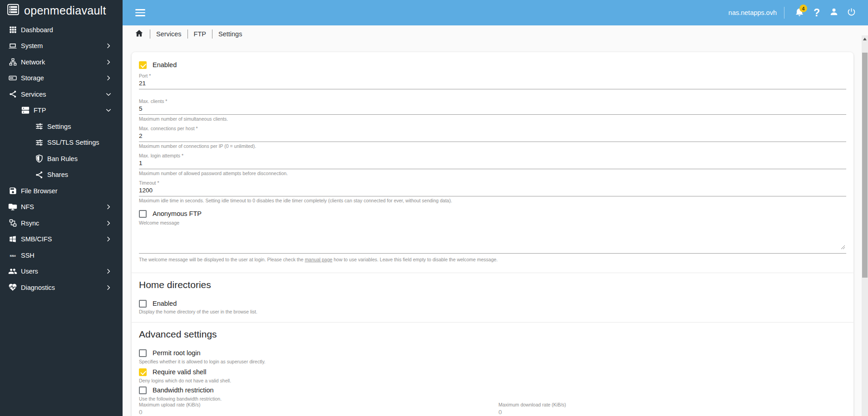  What do you see at coordinates (753, 13) in the screenshot?
I see `hostname-label: nas.netapps.ovh` at bounding box center [753, 13].